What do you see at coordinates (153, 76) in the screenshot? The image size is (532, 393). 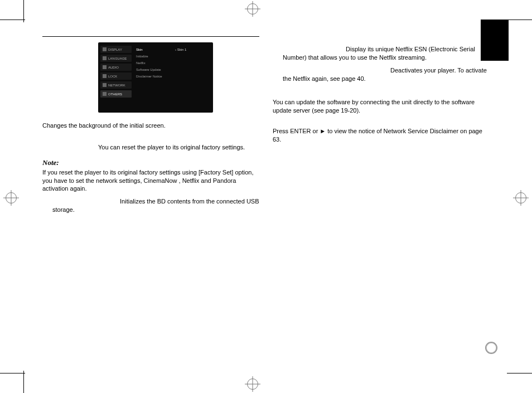 I see `submenu-item: Disclaimer Notice` at bounding box center [153, 76].